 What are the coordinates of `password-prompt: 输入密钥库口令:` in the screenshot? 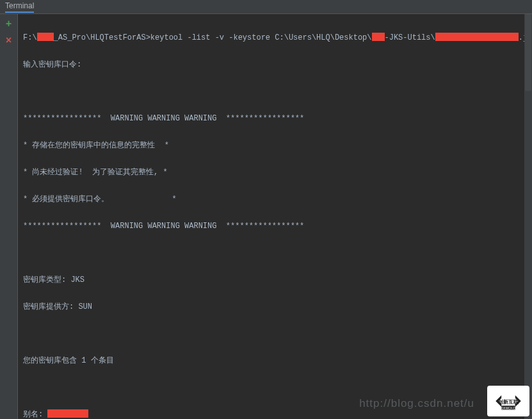 It's located at (275, 65).